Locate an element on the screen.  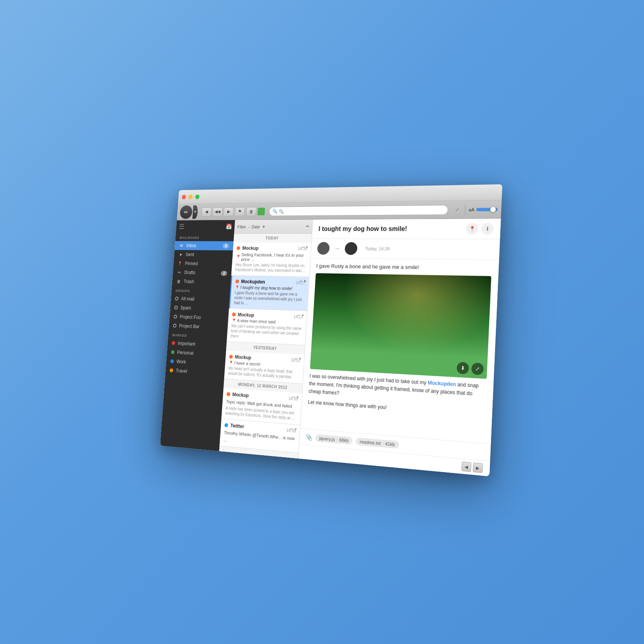
sidebar-item-inbox: ✉ Inbox 6 is located at coordinates (204, 246).